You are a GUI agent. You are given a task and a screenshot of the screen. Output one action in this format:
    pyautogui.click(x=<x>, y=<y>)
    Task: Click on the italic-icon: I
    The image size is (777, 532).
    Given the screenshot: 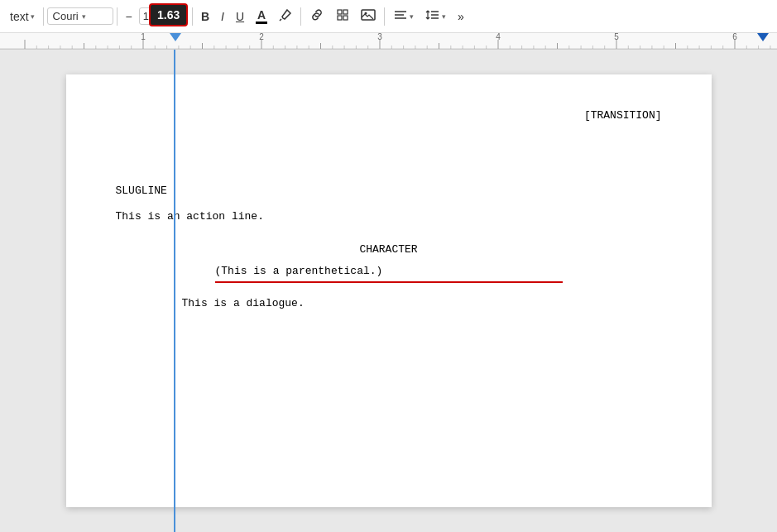 What is the action you would take?
    pyautogui.click(x=223, y=17)
    